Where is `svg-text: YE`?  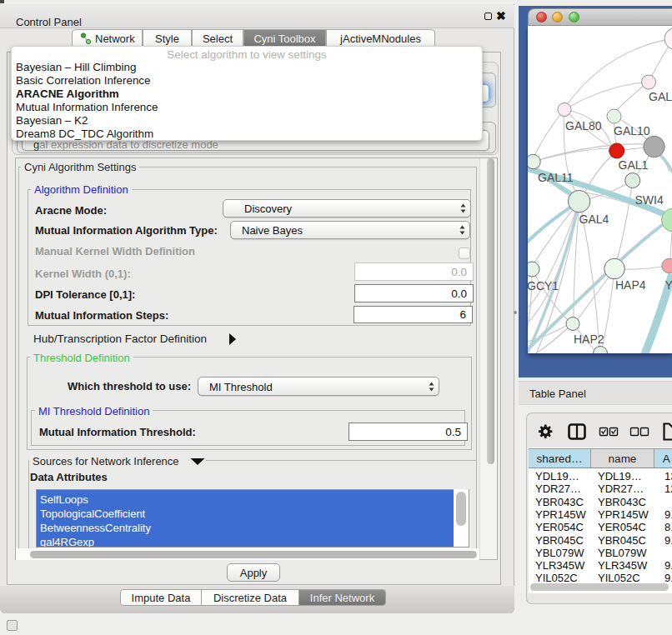 svg-text: YE is located at coordinates (669, 285).